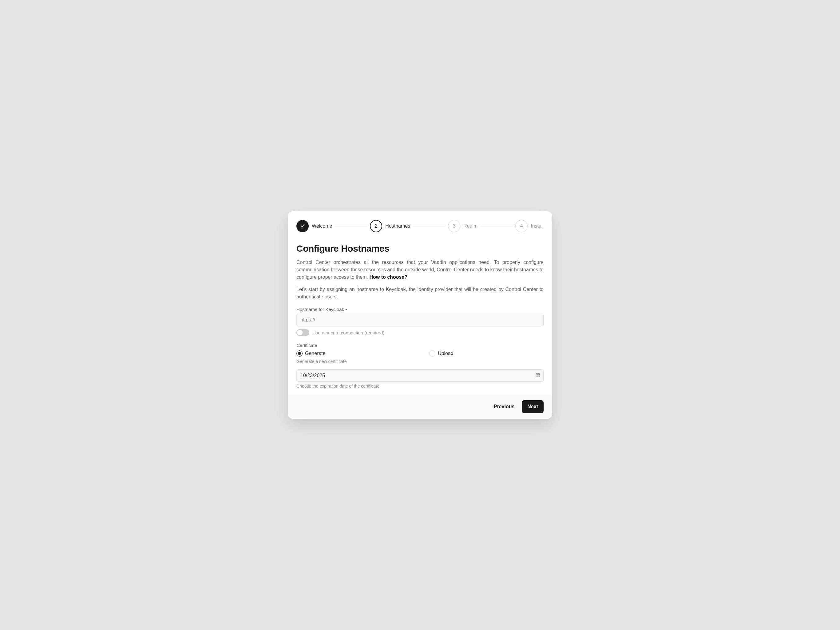  Describe the element at coordinates (300, 353) in the screenshot. I see `radio-circle-checked` at that location.